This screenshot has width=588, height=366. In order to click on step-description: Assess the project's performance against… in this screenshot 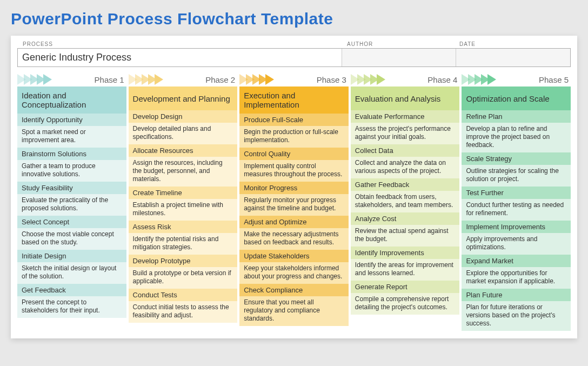, I will do `click(405, 134)`.